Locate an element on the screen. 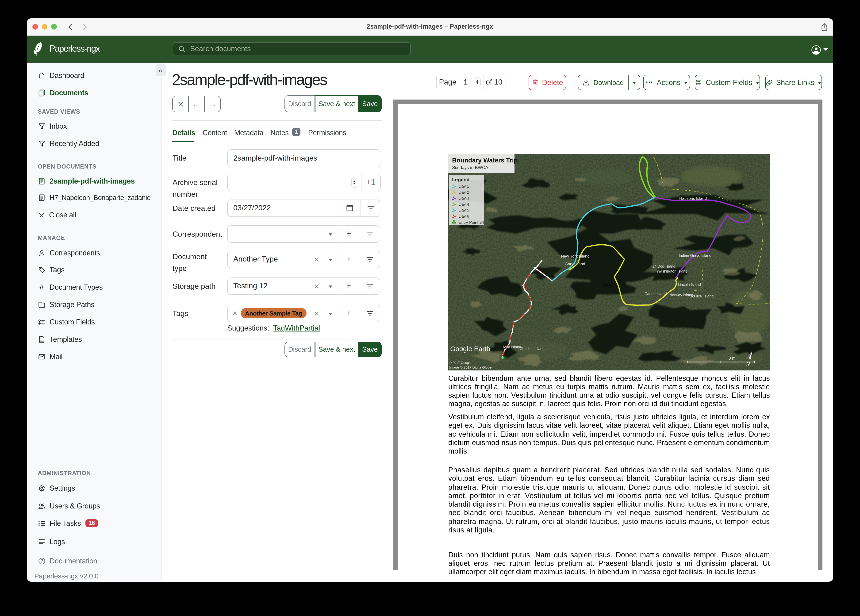  svg-text: Boundary Waters Trip is located at coordinates (485, 160).